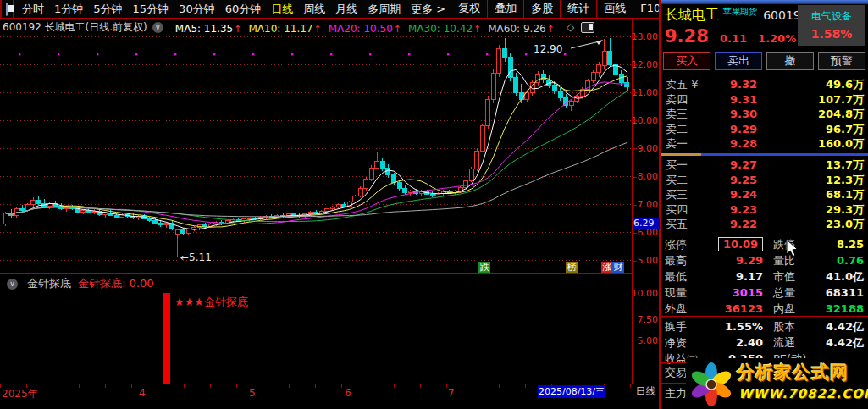 The image size is (868, 409). What do you see at coordinates (764, 327) in the screenshot?
I see `stat-row: 换手1.55%股本4.42亿` at bounding box center [764, 327].